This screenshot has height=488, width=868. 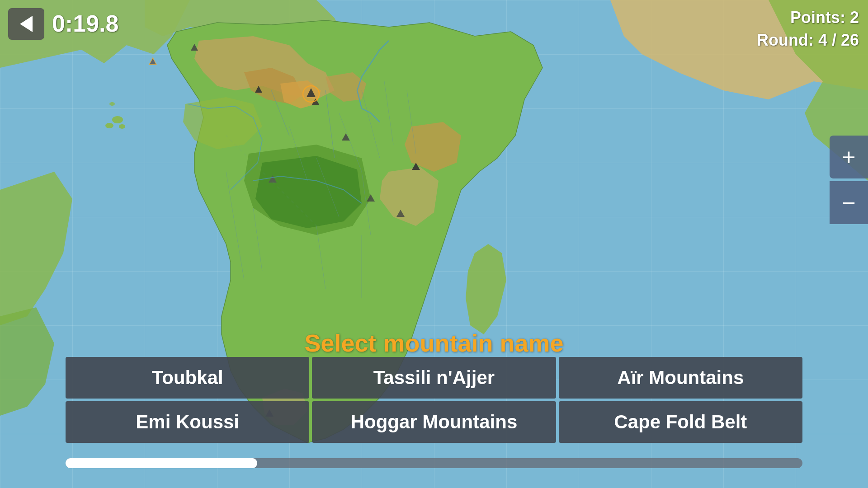 What do you see at coordinates (808, 18) in the screenshot?
I see `points-label: Points: 2` at bounding box center [808, 18].